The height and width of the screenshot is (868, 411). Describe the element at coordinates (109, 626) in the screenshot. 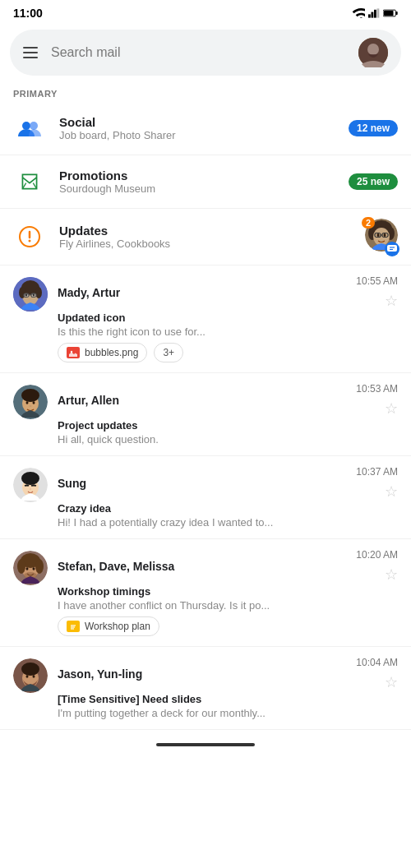

I see `attachment-chip: Workshop plan` at that location.